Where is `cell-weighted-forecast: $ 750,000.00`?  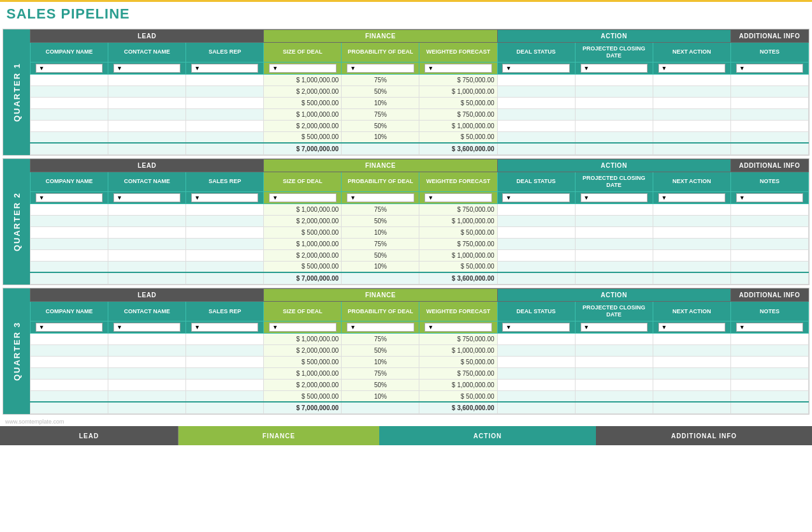
cell-weighted-forecast: $ 750,000.00 is located at coordinates (458, 373).